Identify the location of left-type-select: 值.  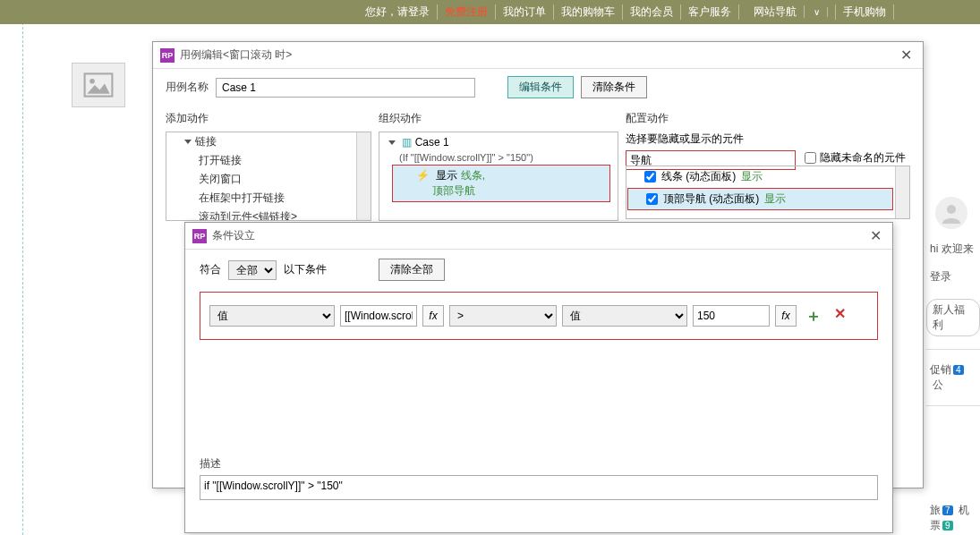
(272, 316).